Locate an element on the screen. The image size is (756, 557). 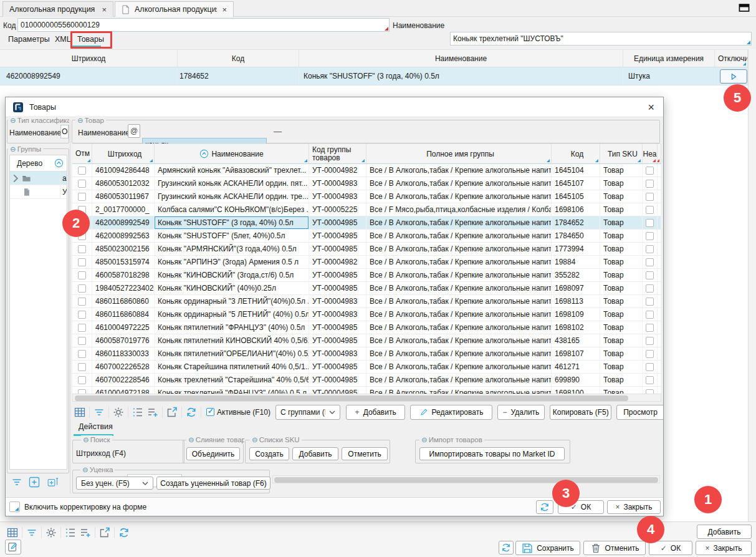
cell-name: Грузинский коньяк АСКАНЕЛИ ордин. пят... is located at coordinates (232, 183).